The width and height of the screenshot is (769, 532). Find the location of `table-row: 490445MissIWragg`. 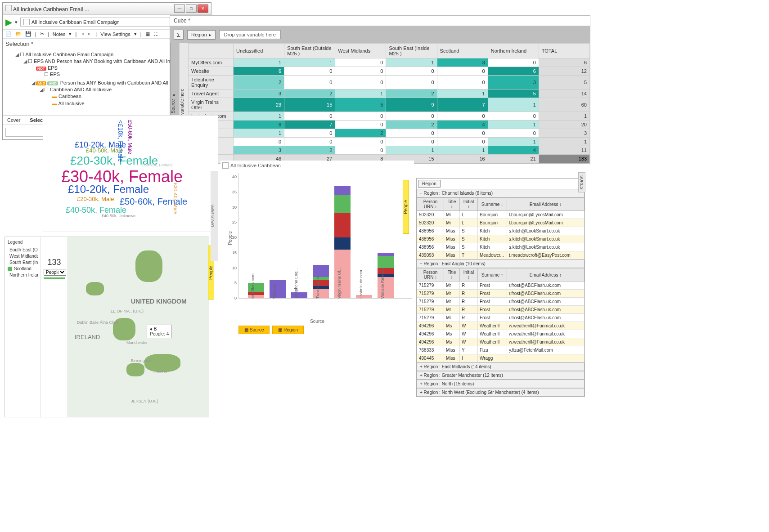

table-row: 490445MissIWragg is located at coordinates (501, 358).